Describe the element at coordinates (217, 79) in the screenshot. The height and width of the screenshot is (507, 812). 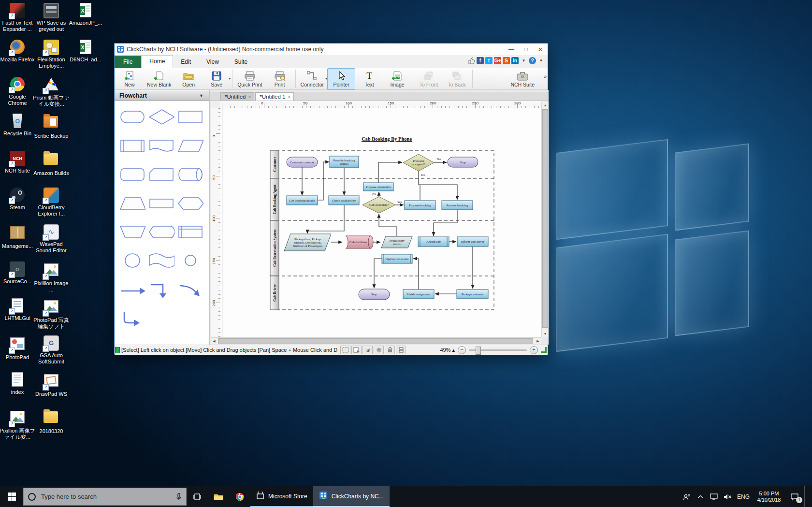
I see `save-button: Save▾` at that location.